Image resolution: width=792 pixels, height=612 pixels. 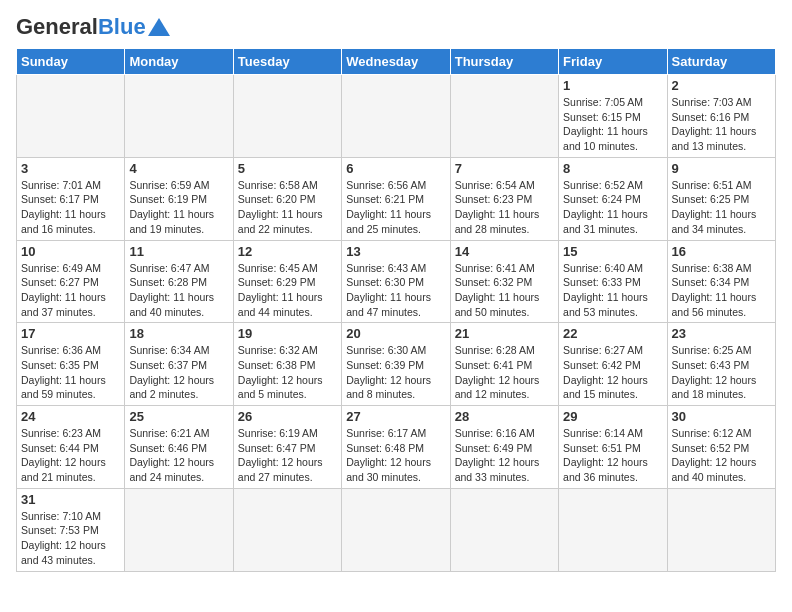 What do you see at coordinates (722, 124) in the screenshot?
I see `day-info: Sunrise: 7:03 AM Sunset: 6:16 PM Dayligh…` at bounding box center [722, 124].